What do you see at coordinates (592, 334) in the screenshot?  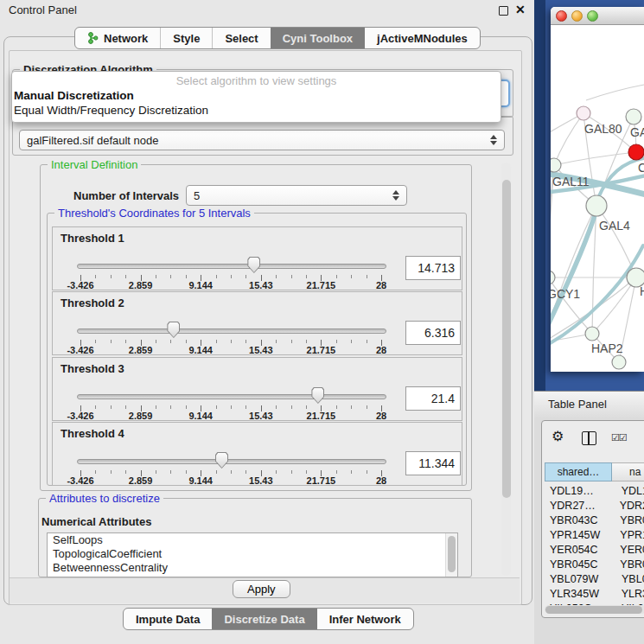 I see `network-node-hap2` at bounding box center [592, 334].